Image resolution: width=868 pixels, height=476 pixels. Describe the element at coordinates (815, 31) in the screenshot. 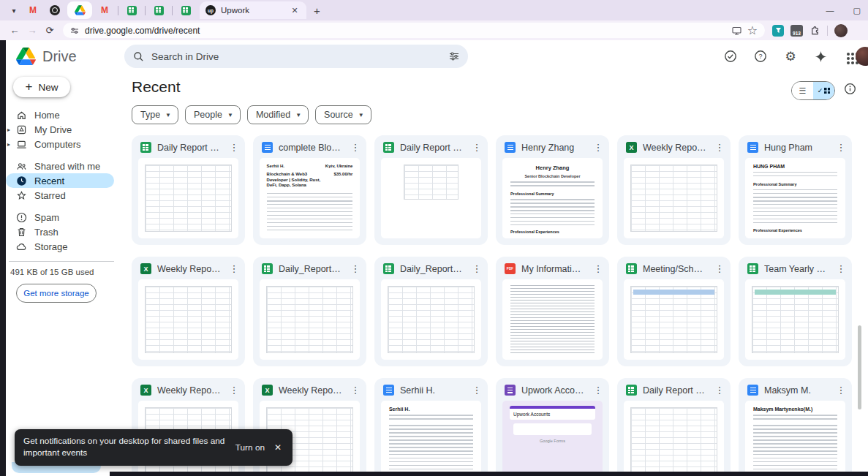

I see `extensions-puzzle-icon` at that location.